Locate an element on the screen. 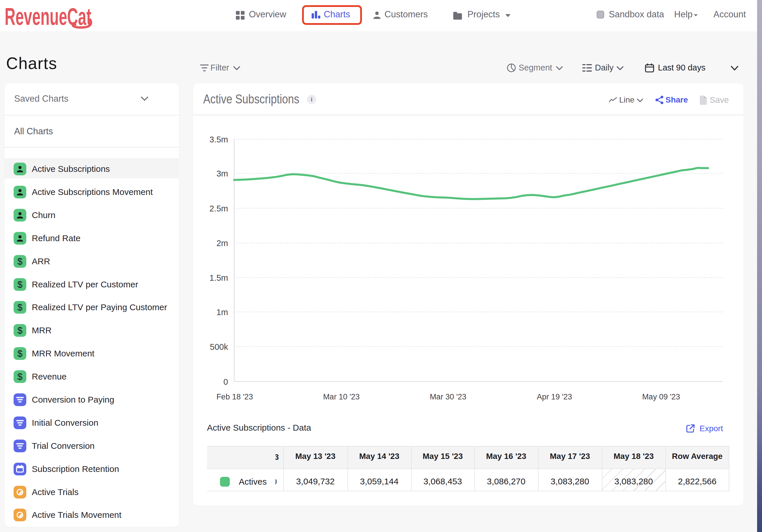  svg-text: Apr 19 '23 is located at coordinates (554, 397).